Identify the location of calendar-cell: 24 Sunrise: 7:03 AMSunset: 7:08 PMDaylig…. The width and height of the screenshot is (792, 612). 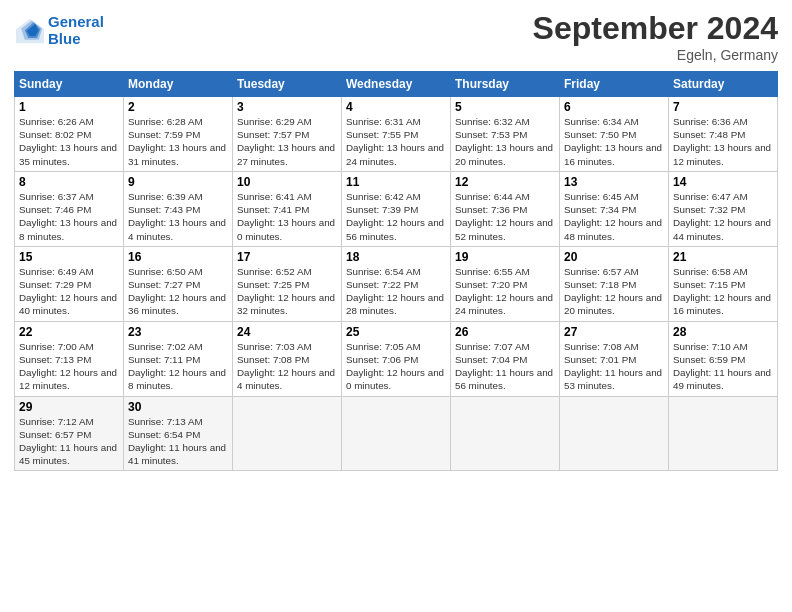
(288, 358).